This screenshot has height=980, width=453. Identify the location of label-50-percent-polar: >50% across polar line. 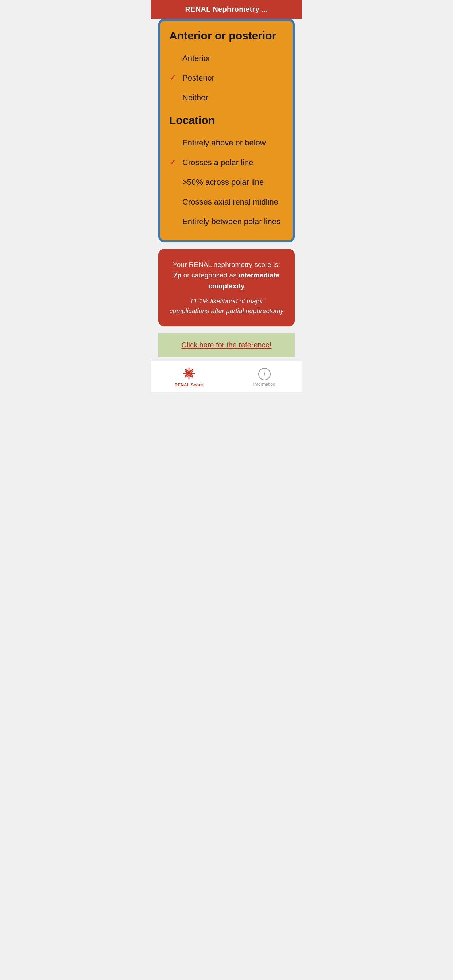
(223, 183).